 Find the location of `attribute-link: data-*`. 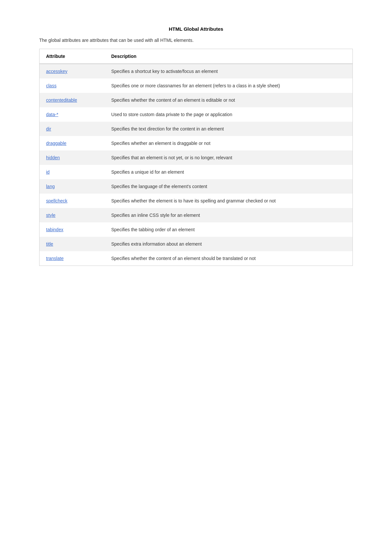

attribute-link: data-* is located at coordinates (52, 114).